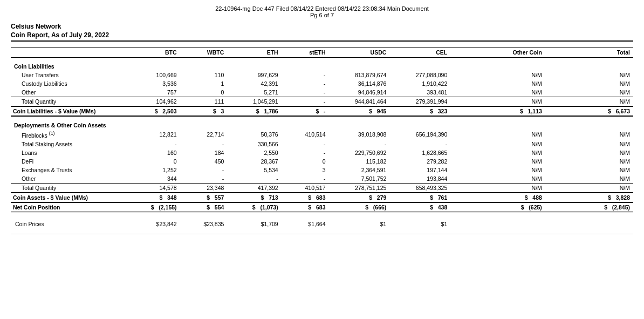  Describe the element at coordinates (498, 53) in the screenshot. I see `col-other: Other Coin` at that location.